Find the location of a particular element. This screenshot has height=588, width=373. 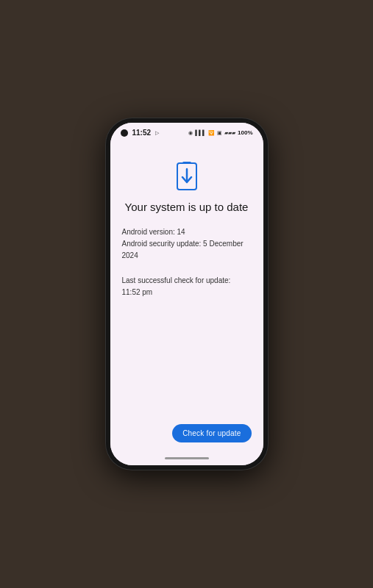

main-title: Your system is up to date is located at coordinates (187, 207).